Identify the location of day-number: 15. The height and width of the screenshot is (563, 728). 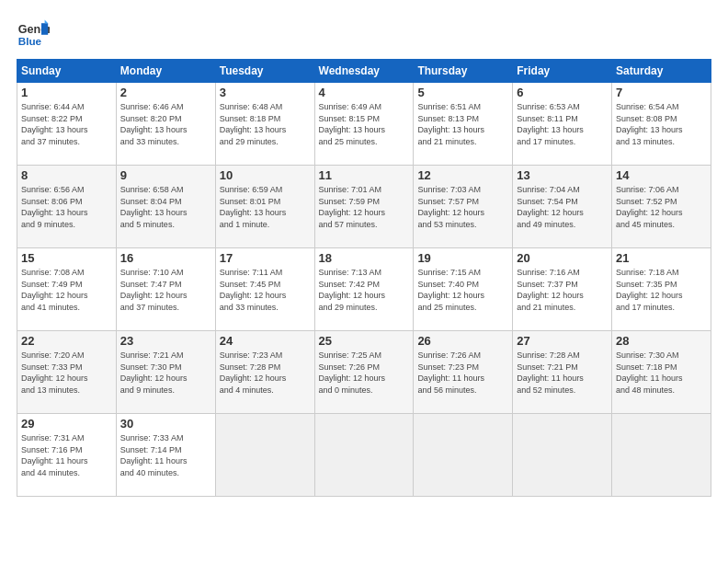
(66, 258).